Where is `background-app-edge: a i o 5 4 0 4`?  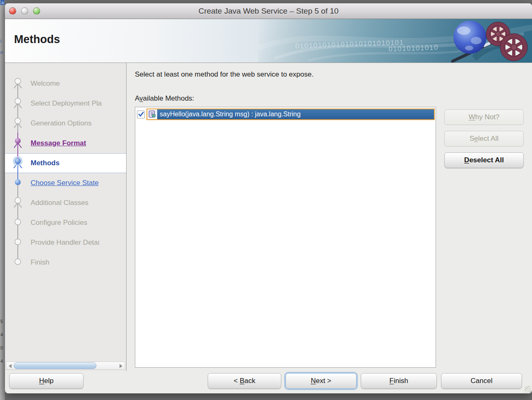
background-app-edge: a i o 5 4 0 4 is located at coordinates (2, 200).